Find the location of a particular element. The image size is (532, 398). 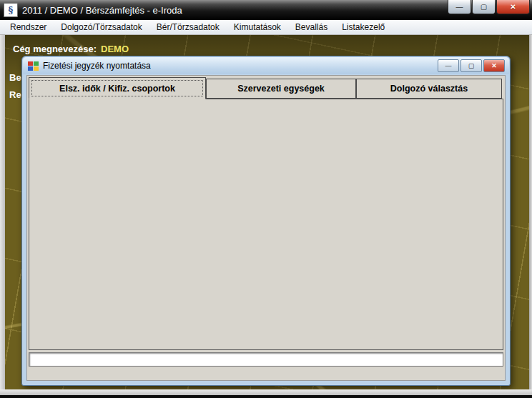

dialog-window-icon is located at coordinates (33, 66).